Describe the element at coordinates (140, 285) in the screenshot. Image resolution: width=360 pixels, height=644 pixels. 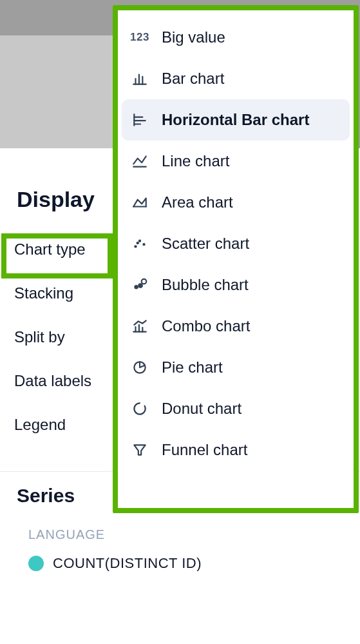
I see `bubble-icon` at that location.